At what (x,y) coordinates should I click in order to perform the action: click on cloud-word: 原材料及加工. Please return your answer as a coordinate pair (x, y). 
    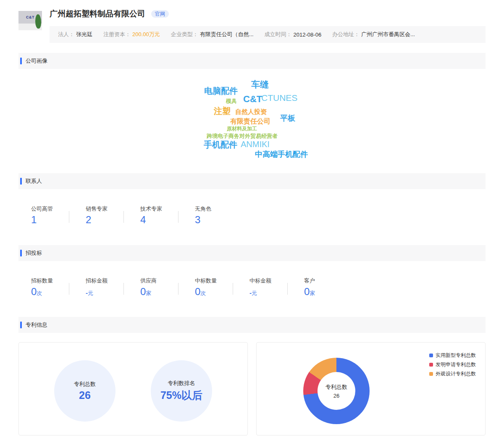
    Looking at the image, I should click on (242, 129).